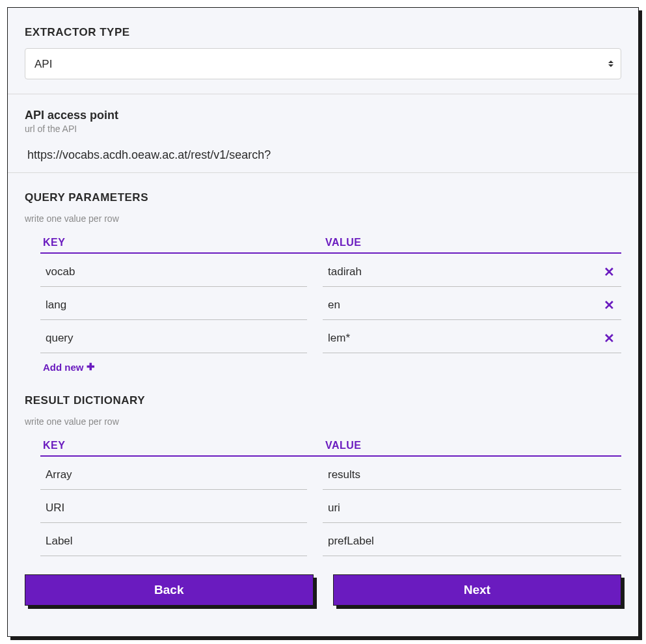 The height and width of the screenshot is (644, 646). What do you see at coordinates (323, 116) in the screenshot?
I see `api-access-heading: API access point` at bounding box center [323, 116].